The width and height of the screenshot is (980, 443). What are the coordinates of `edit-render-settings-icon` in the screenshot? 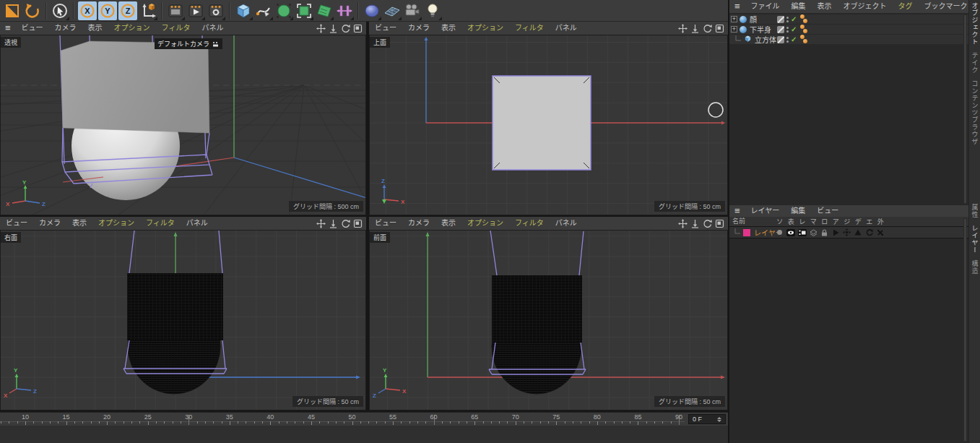 It's located at (216, 11).